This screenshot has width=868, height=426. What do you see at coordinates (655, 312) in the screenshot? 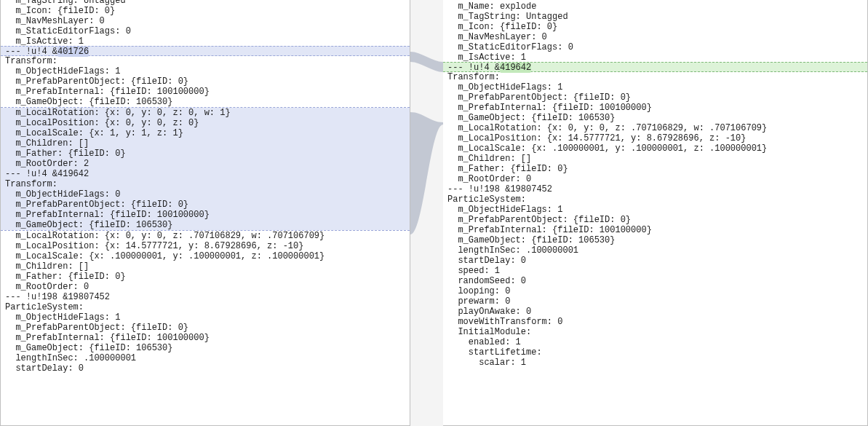
I see `code-line: playOnAwake: 0` at bounding box center [655, 312].